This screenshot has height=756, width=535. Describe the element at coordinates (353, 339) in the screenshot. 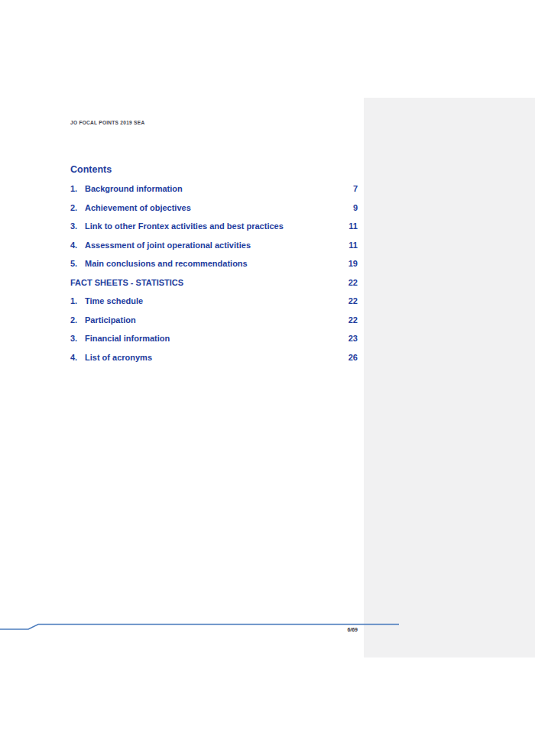

I see `toc-entry-page: 23` at that location.